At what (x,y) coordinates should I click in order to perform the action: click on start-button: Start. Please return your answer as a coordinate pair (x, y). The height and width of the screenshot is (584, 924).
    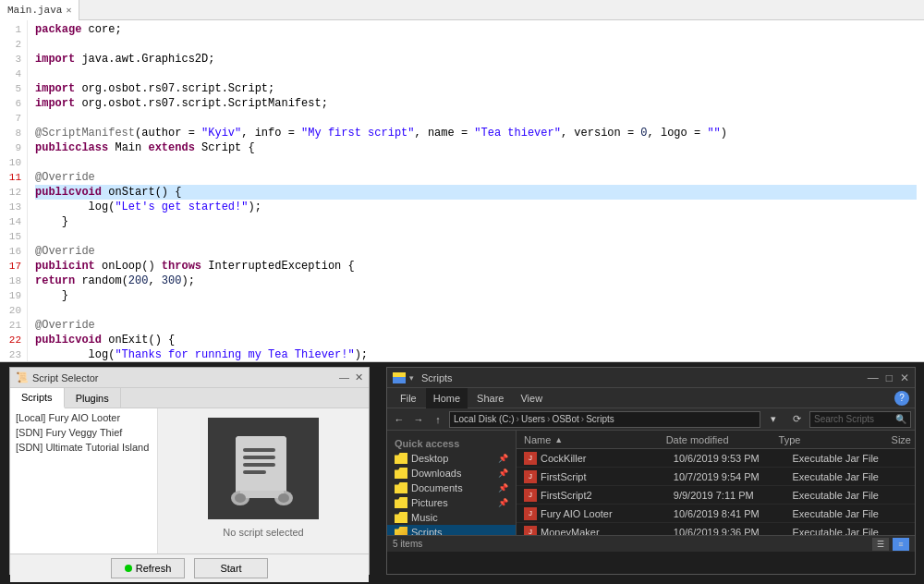
    Looking at the image, I should click on (231, 568).